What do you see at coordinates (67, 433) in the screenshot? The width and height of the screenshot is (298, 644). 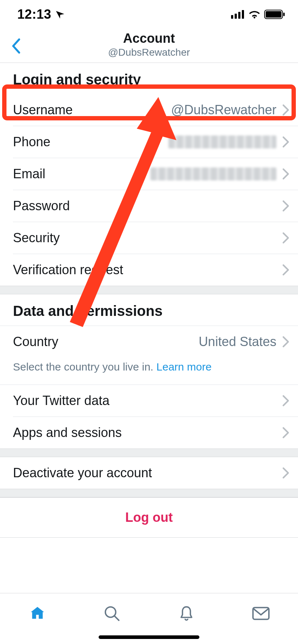 I see `row-label: Apps and sessions` at bounding box center [67, 433].